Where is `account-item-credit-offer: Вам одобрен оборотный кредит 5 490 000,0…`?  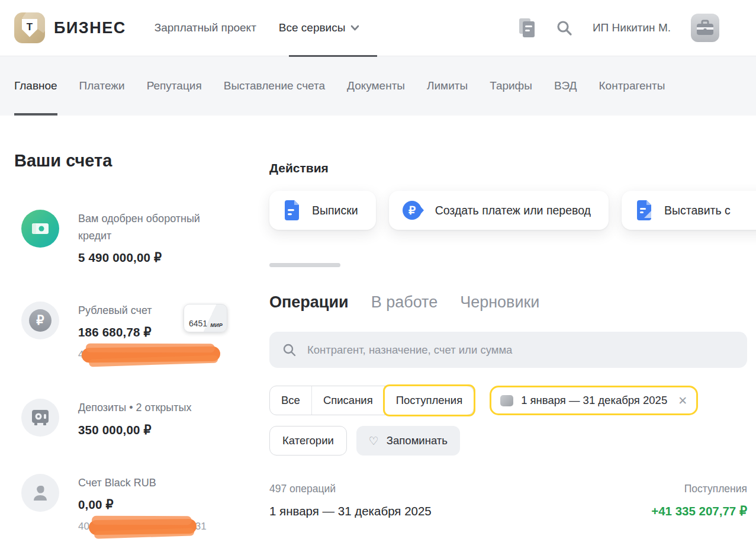
account-item-credit-offer: Вам одобрен оборотный кредит 5 490 000,0… is located at coordinates (135, 237).